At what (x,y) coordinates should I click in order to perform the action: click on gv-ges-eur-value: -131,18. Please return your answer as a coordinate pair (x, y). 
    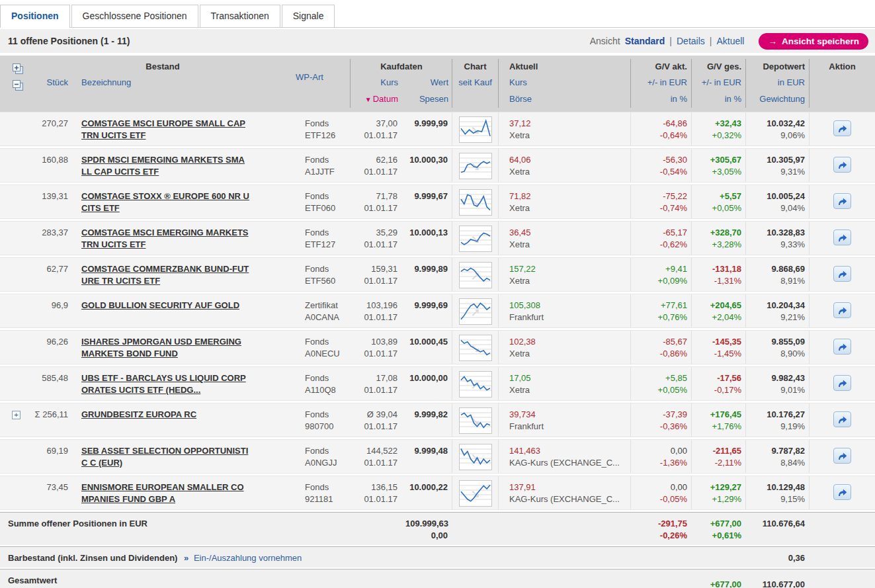
    Looking at the image, I should click on (718, 269).